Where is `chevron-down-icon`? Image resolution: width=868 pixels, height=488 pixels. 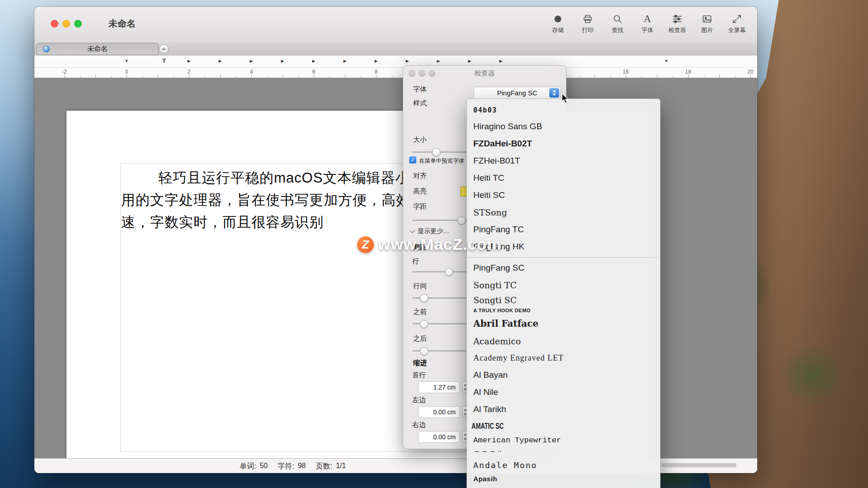
chevron-down-icon is located at coordinates (412, 230).